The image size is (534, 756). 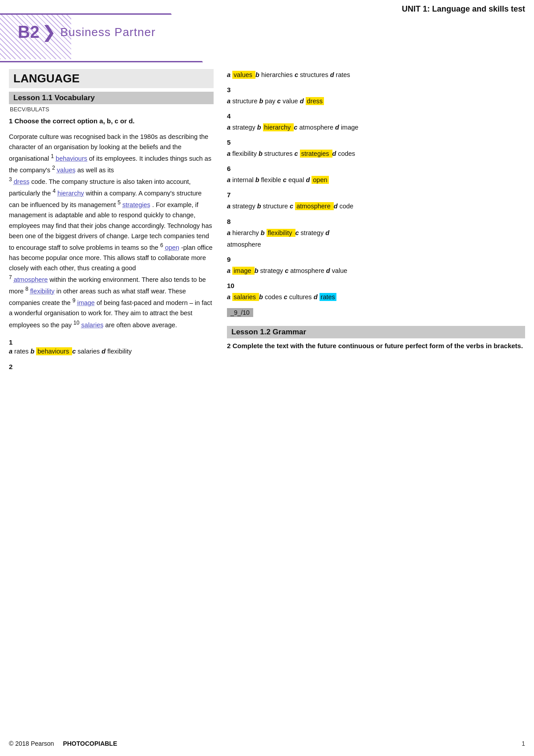 What do you see at coordinates (376, 154) in the screenshot?
I see `q5-options: a flexibility b structures c strategies …` at bounding box center [376, 154].